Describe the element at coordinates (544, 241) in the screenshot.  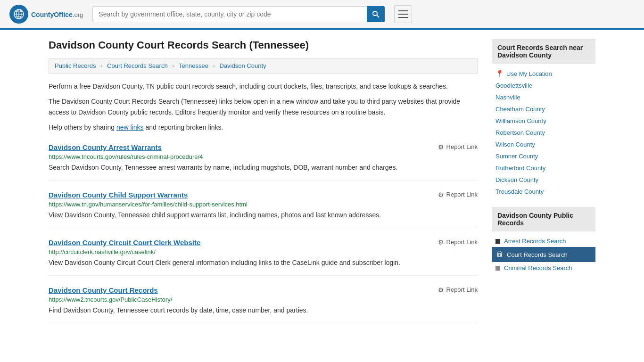
I see `list-item: Arrest Records Search` at that location.